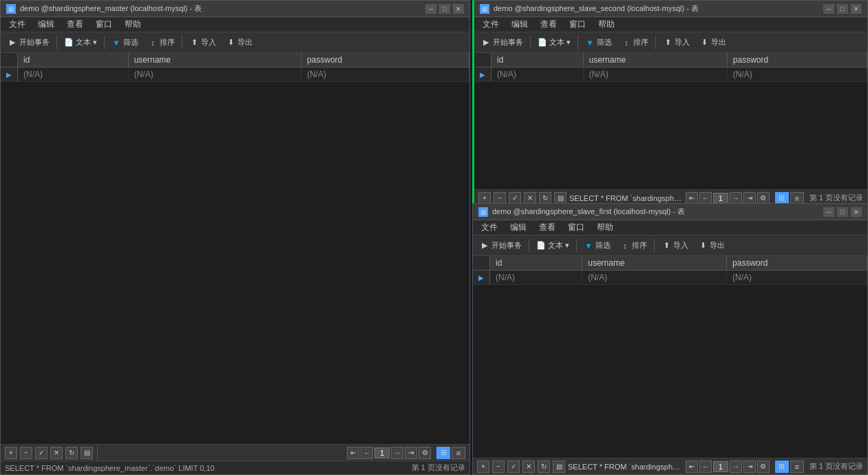  I want to click on master-next-page-btn: →, so click(397, 453).